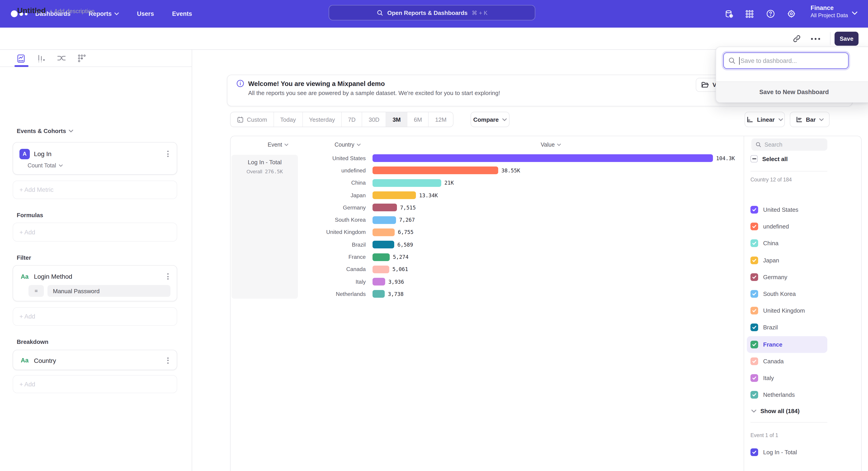 This screenshot has width=868, height=471. What do you see at coordinates (32, 11) in the screenshot?
I see `report-title: Untitled` at bounding box center [32, 11].